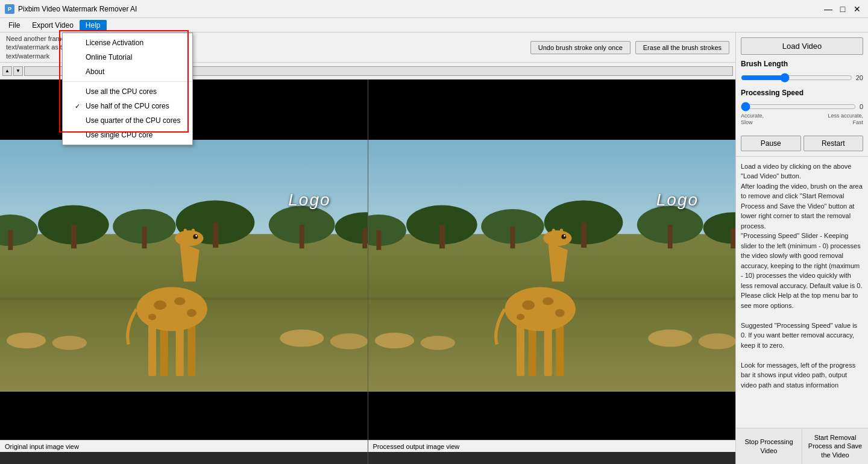 Image resolution: width=868 pixels, height=464 pixels. I want to click on pause-restart-row: Pause Restart, so click(802, 143).